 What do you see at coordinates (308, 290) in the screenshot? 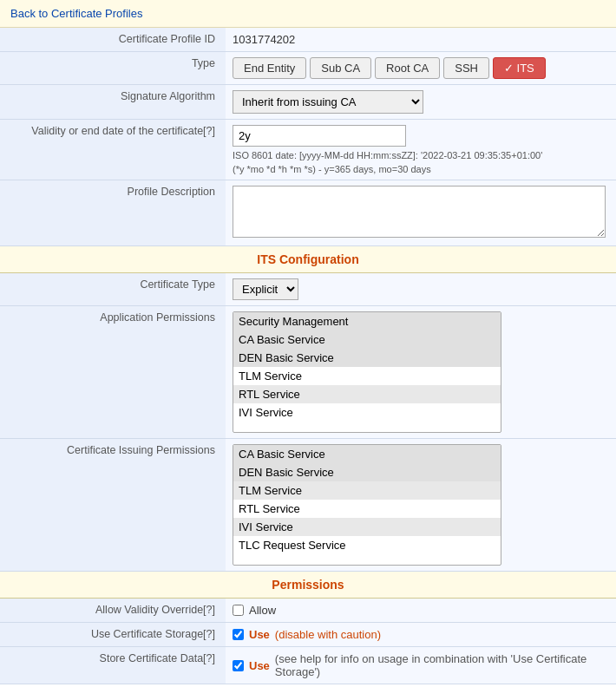
I see `cert-type-row: Certificate Type Explicit Implicit` at bounding box center [308, 290].